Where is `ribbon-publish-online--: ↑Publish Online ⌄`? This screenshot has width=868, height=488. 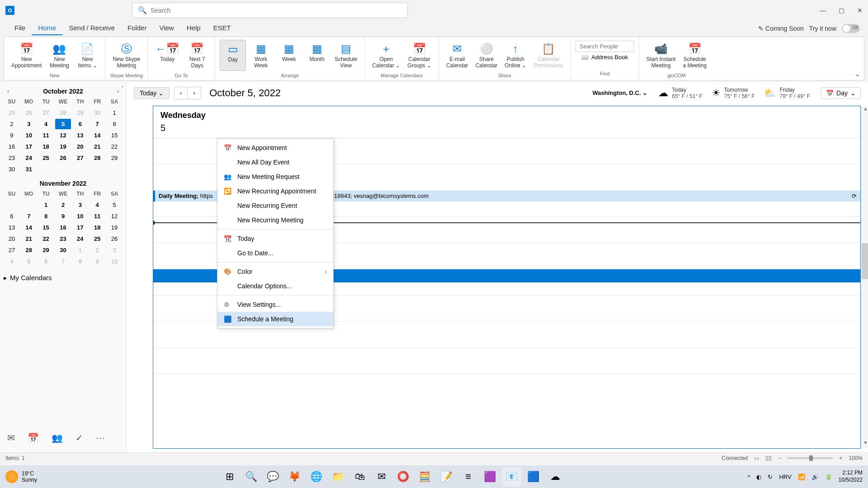 ribbon-publish-online--: ↑Publish Online ⌄ is located at coordinates (515, 55).